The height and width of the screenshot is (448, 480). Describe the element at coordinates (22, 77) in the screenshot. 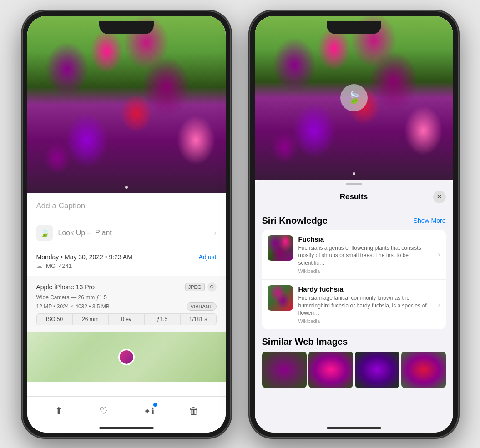

I see `mute-button` at that location.